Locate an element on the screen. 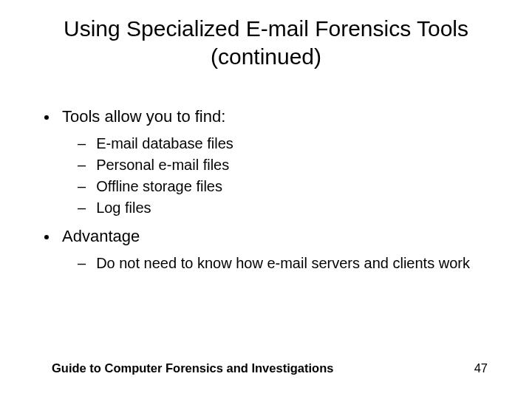  slide-title: Using Specialized E-mail Forensics Tools… is located at coordinates (266, 43).